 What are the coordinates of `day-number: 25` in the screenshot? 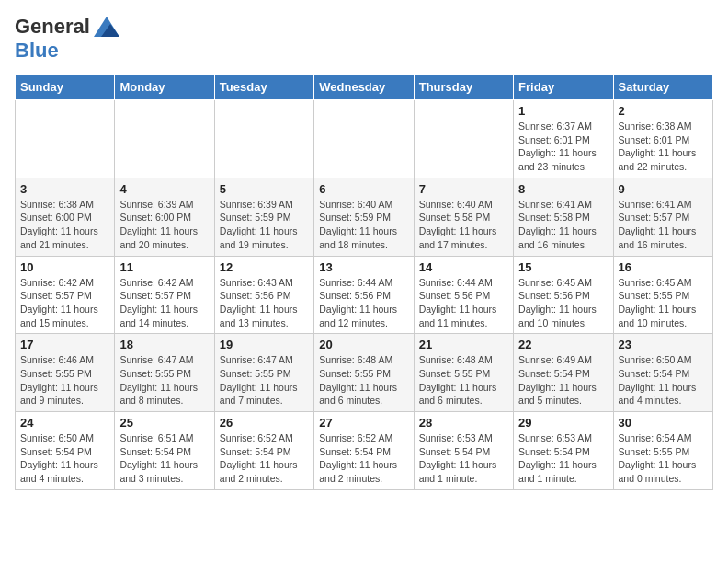 It's located at (164, 423).